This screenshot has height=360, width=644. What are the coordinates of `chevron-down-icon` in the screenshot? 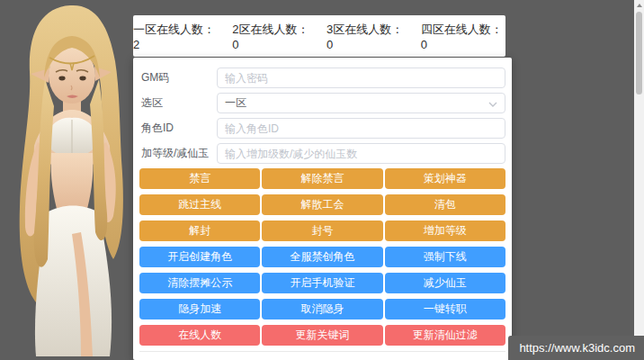 It's located at (493, 104).